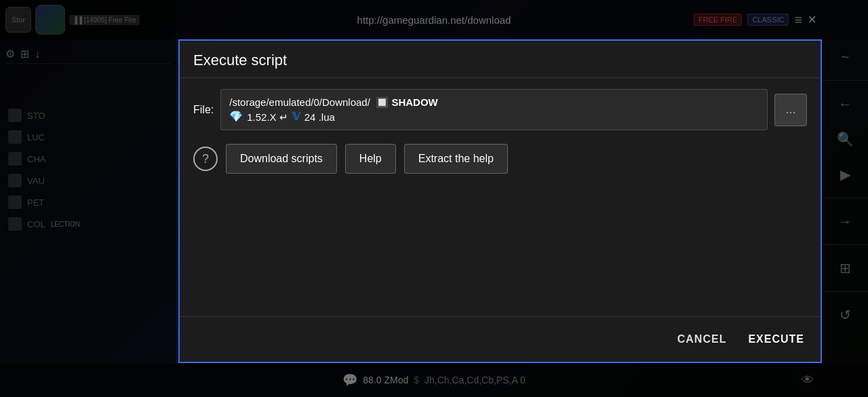 The width and height of the screenshot is (868, 397). I want to click on v-icon: 𝕍, so click(296, 117).